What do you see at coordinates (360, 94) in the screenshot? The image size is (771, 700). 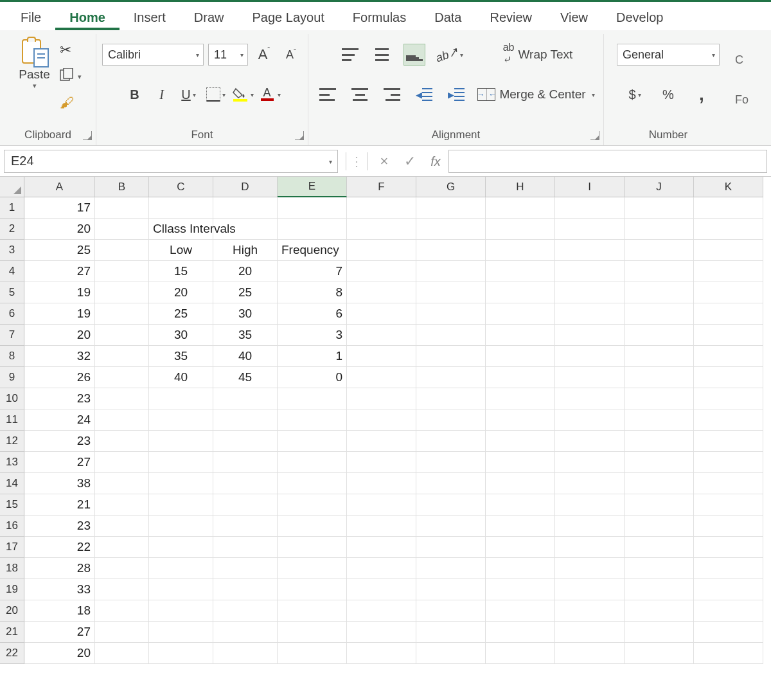 I see `align-center-button` at bounding box center [360, 94].